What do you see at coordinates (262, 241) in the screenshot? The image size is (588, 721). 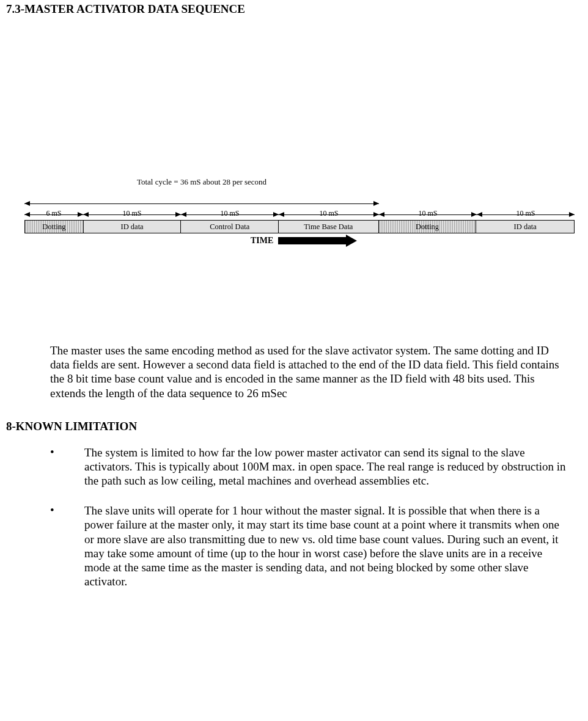 I see `time-axis-label: TIME` at bounding box center [262, 241].